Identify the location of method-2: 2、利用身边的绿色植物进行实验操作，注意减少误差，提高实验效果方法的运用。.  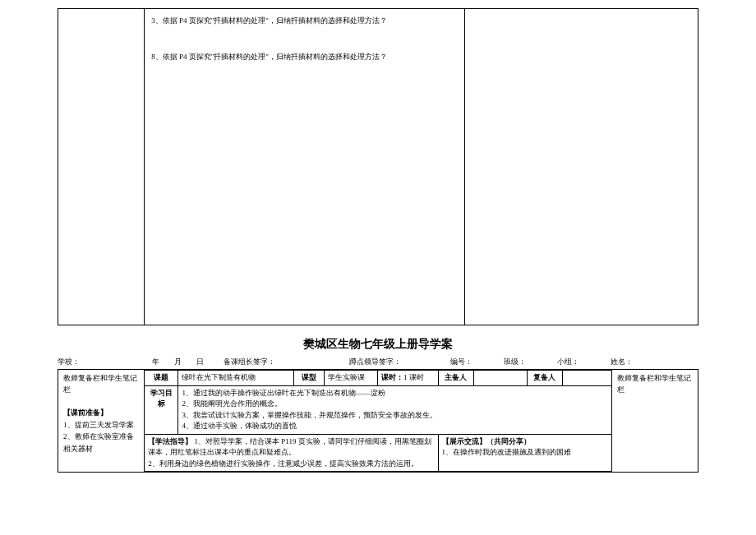
(291, 464).